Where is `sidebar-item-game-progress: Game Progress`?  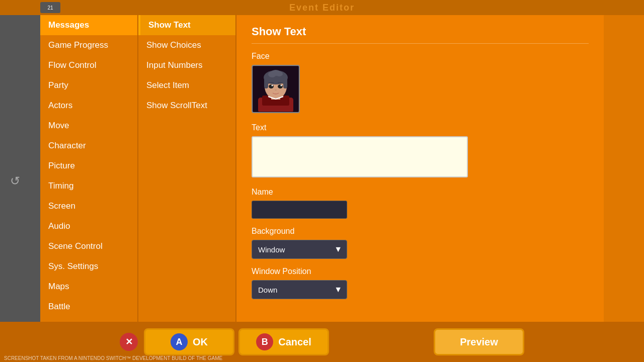 sidebar-item-game-progress: Game Progress is located at coordinates (89, 45).